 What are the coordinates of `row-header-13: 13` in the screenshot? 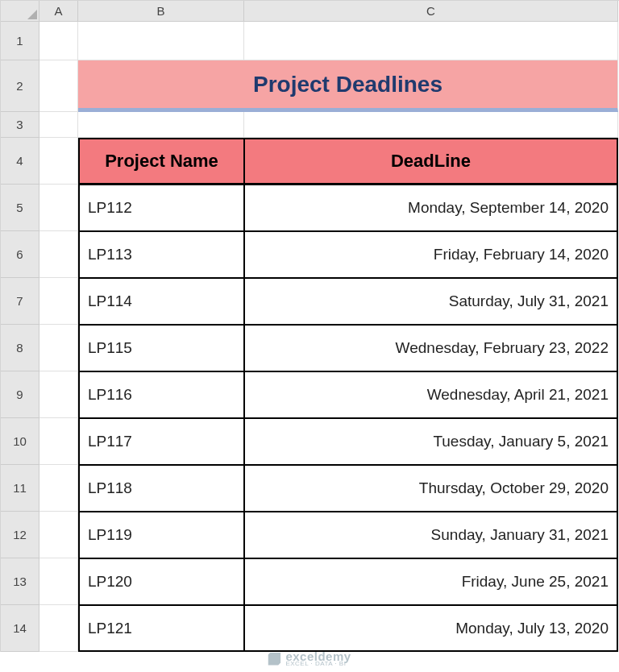 It's located at (20, 582).